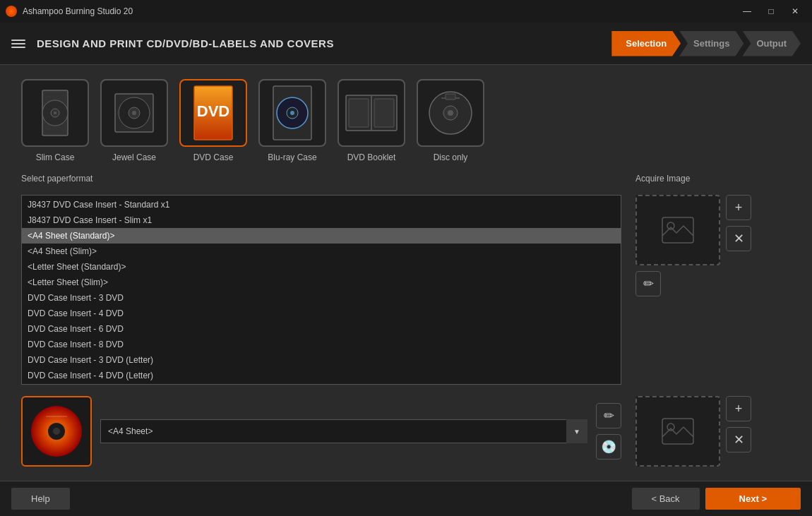 The height and width of the screenshot is (516, 812). Describe the element at coordinates (321, 298) in the screenshot. I see `list-item: DVD Case Insert - 3 DVD` at that location.